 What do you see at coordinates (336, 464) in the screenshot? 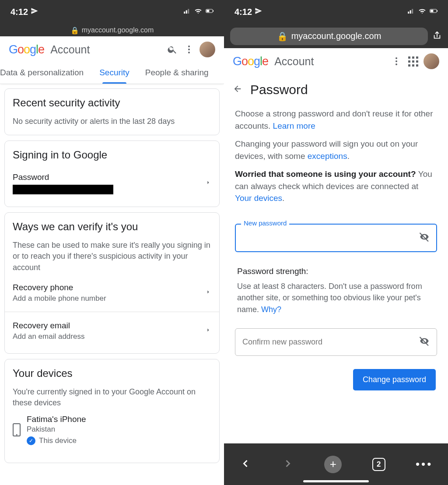
I see `browser-toolbar: + 2 •••` at bounding box center [336, 464].